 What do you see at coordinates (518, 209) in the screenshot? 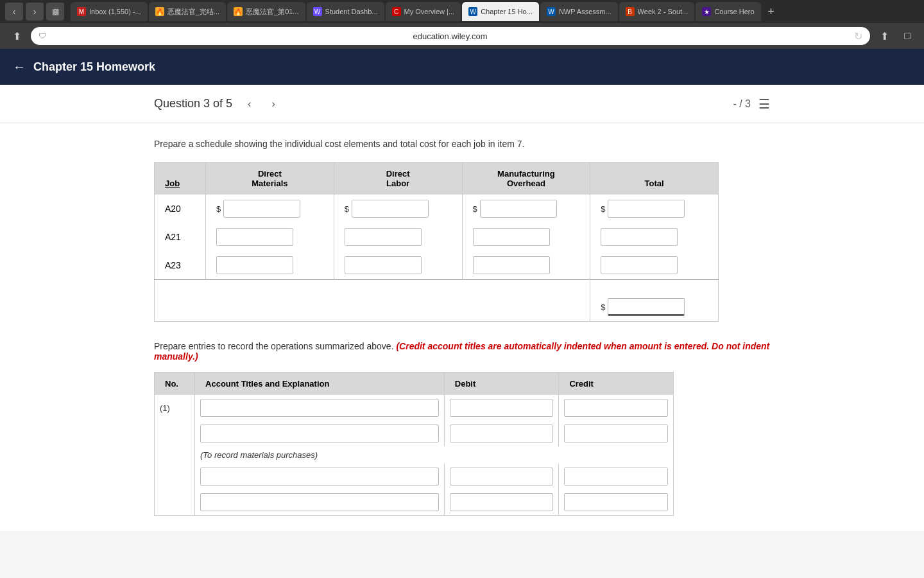
I see `a20-mfg-overhead-input` at bounding box center [518, 209].